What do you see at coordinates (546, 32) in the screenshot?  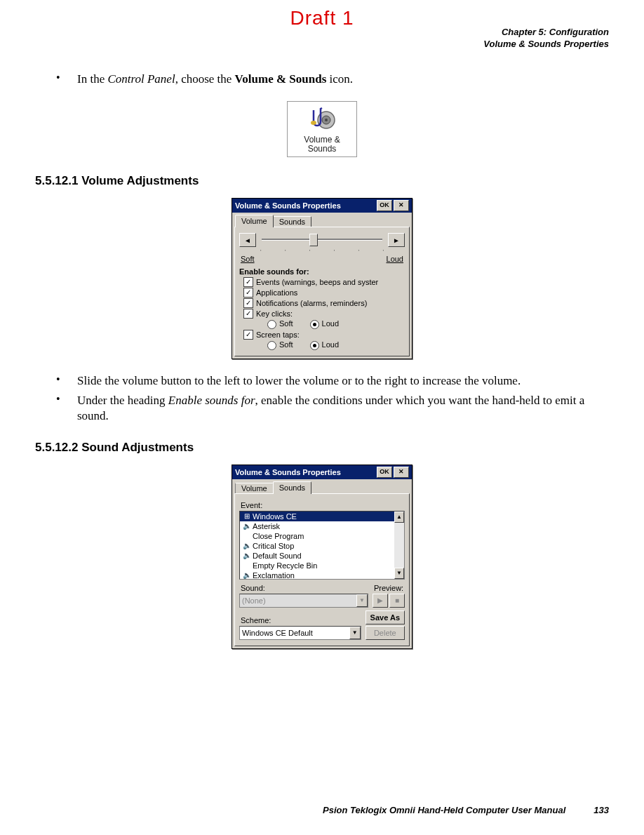 I see `header-chapter: Chapter 5: Configuration` at bounding box center [546, 32].